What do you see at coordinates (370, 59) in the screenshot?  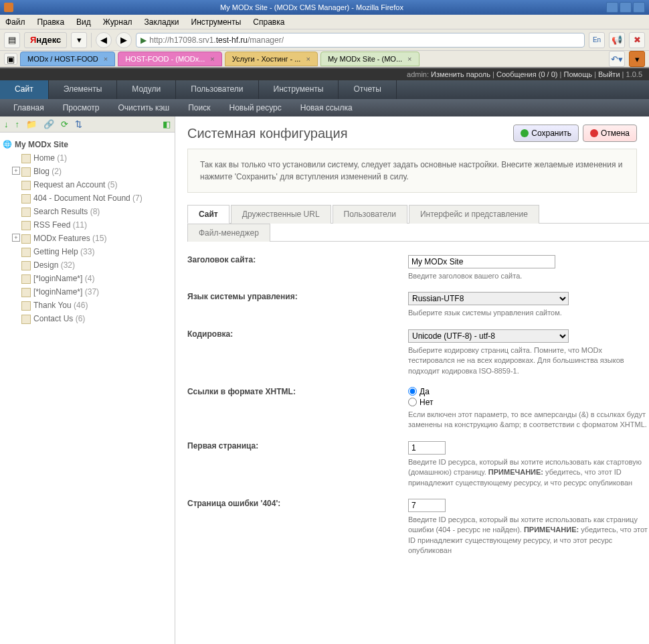 I see `browser-tab-4: My MODx Site - (MO...×` at bounding box center [370, 59].